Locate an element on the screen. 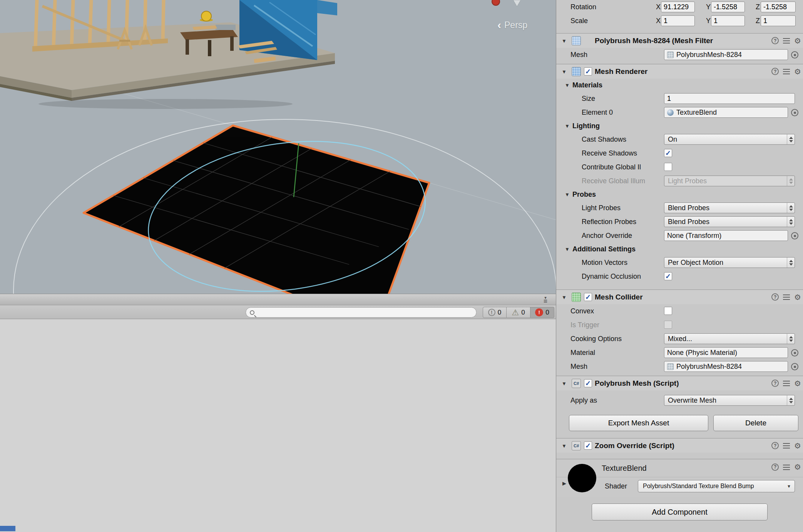 The width and height of the screenshot is (803, 532). csharp-script-icon: C# is located at coordinates (576, 383).